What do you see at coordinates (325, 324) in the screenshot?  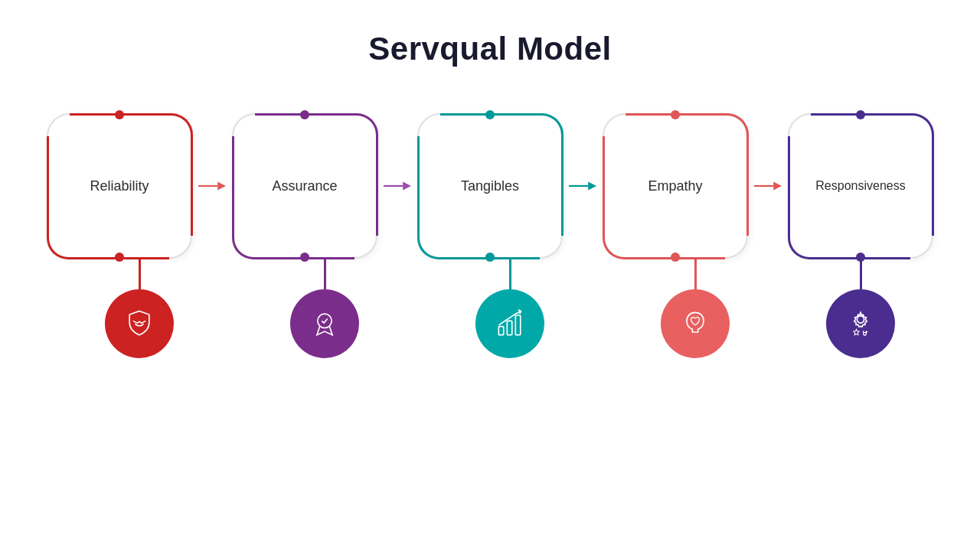 I see `circle-assurance` at bounding box center [325, 324].